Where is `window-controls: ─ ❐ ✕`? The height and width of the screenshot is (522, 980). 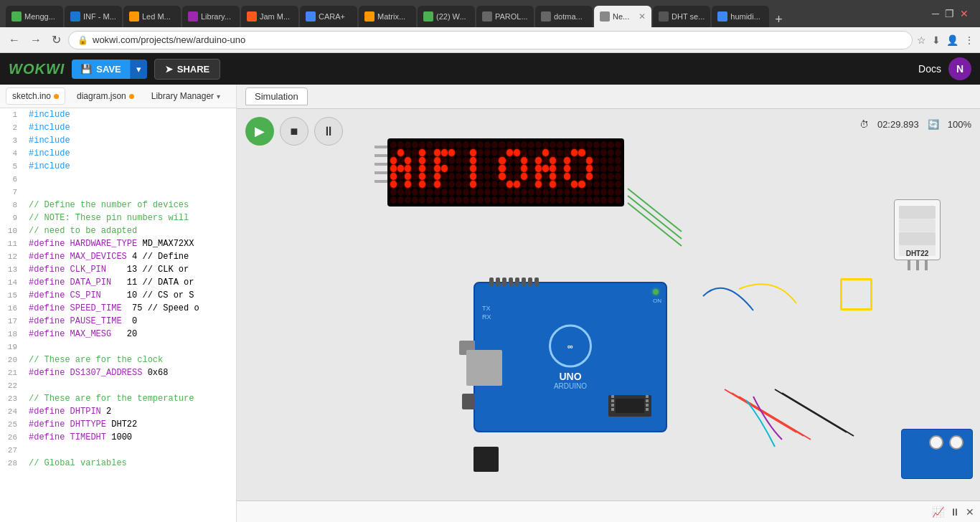
window-controls: ─ ❐ ✕ is located at coordinates (950, 14).